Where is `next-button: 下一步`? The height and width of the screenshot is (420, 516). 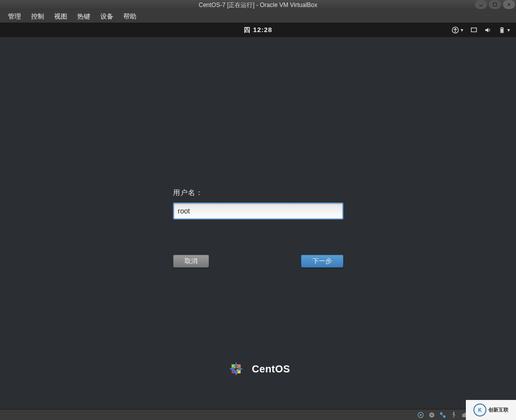 next-button: 下一步 is located at coordinates (322, 261).